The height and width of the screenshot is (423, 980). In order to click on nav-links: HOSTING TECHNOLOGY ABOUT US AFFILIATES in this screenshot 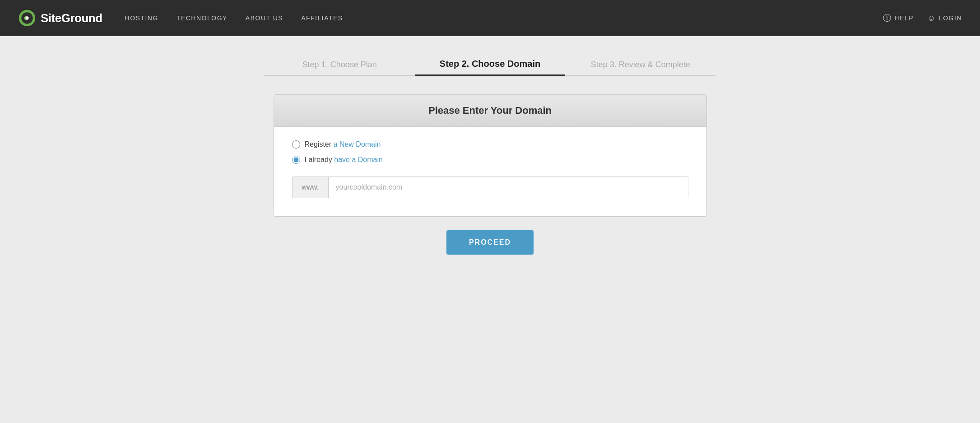, I will do `click(234, 18)`.